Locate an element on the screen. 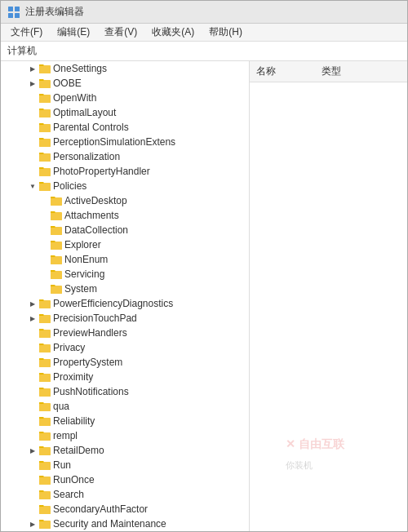 The width and height of the screenshot is (408, 532). tree-item: ▶ Security and Maintenance is located at coordinates (125, 524).